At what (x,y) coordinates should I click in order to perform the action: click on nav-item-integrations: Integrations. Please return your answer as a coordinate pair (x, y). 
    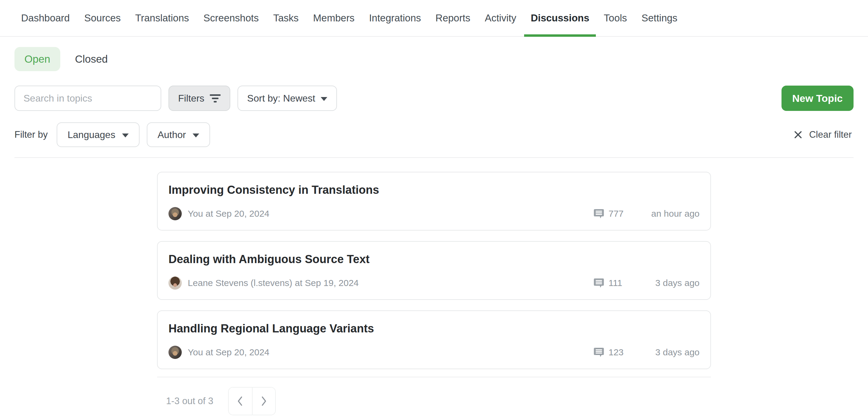
    Looking at the image, I should click on (395, 18).